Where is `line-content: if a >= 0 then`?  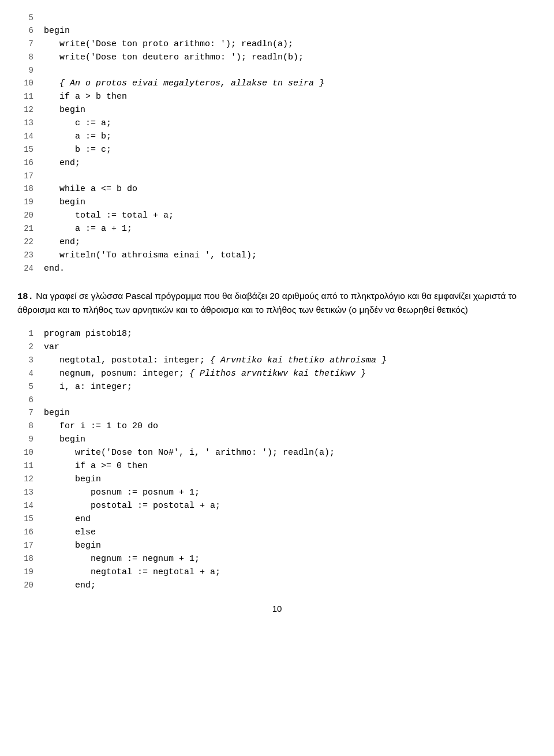
line-content: if a >= 0 then is located at coordinates (96, 466).